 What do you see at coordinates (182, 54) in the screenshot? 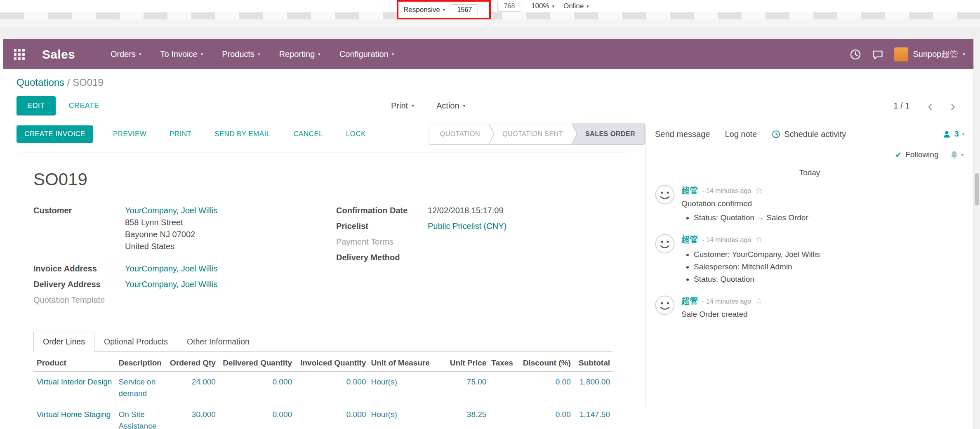
I see `menu-to-invoice: To Invoice▾` at bounding box center [182, 54].